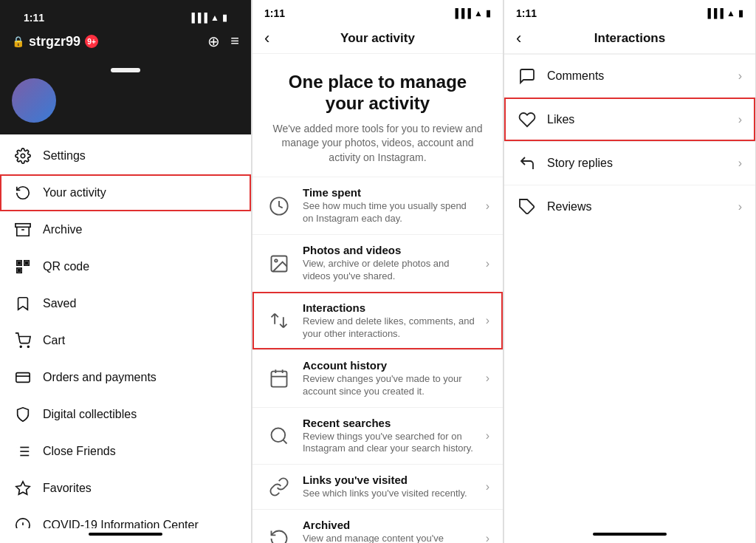  I want to click on link-icon, so click(279, 487).